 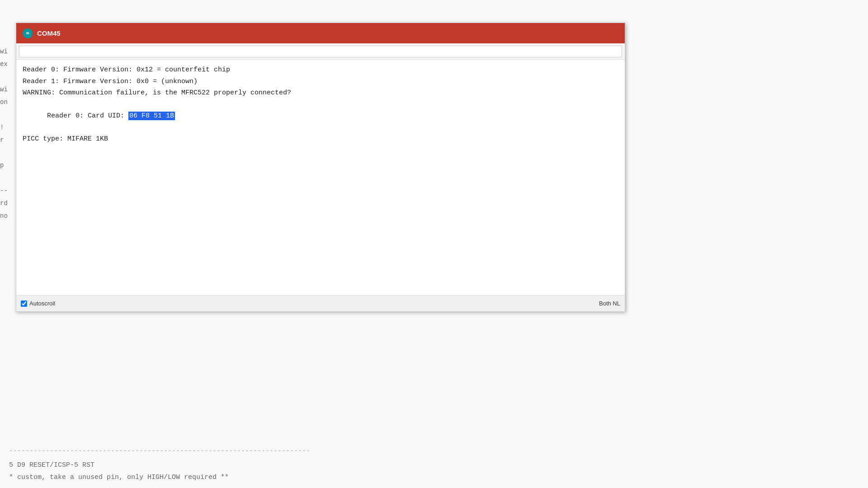 What do you see at coordinates (152, 116) in the screenshot?
I see `highlighted-uid: 06 F8 51 1B` at bounding box center [152, 116].